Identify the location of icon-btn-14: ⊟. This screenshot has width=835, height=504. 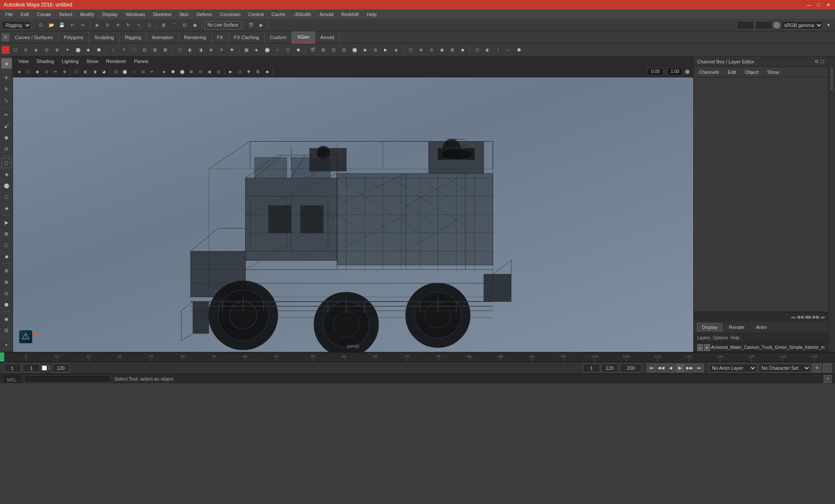
(144, 50).